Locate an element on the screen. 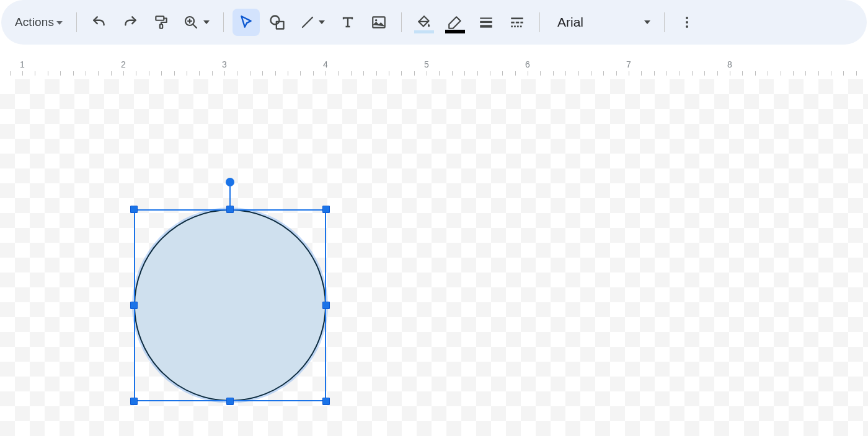  border-weight-icon is located at coordinates (486, 22).